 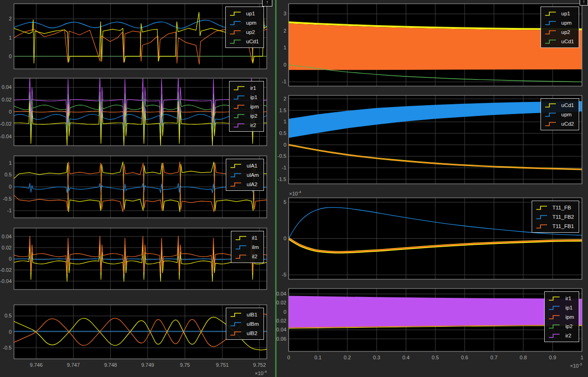 What do you see at coordinates (435, 312) in the screenshot?
I see `series-band-ir2` at bounding box center [435, 312].